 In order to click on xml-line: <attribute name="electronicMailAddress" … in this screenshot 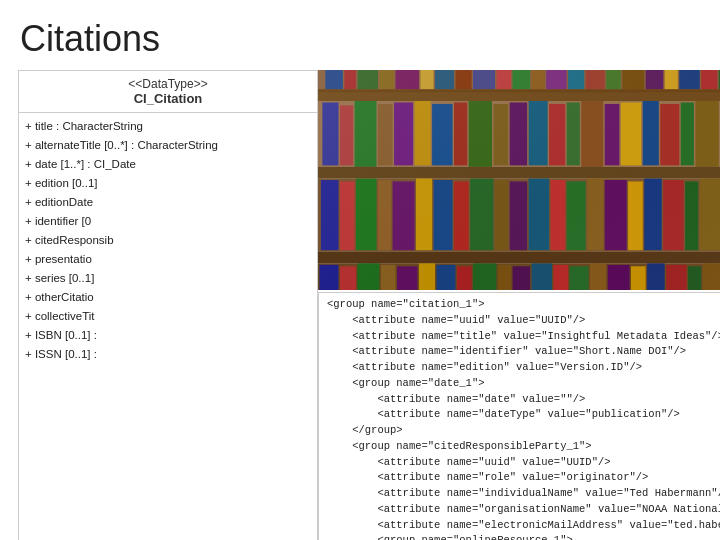, I will do `click(524, 526)`.